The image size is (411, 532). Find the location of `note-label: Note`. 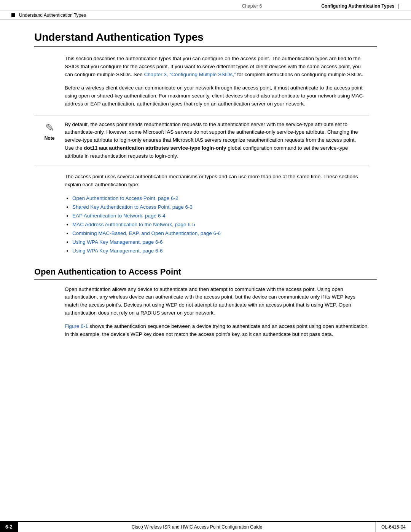

note-label: Note is located at coordinates (49, 138).